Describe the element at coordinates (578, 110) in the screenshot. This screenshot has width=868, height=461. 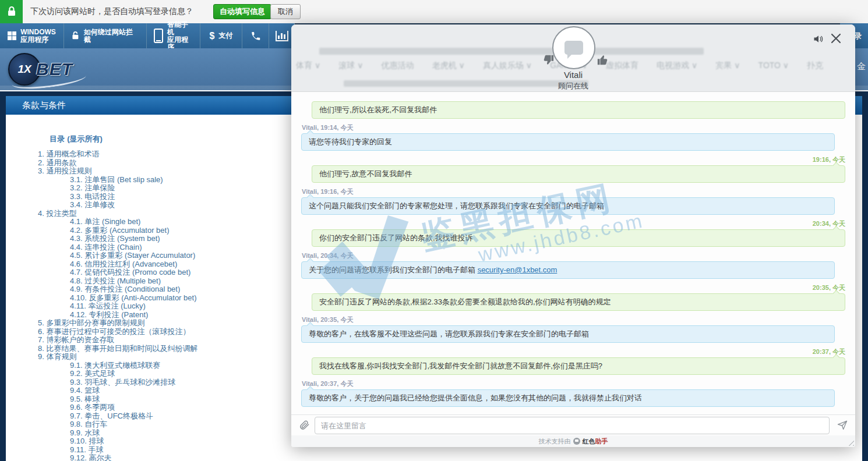
I see `message-bubble: 他们理亏,所以在装死,不回复我邮件` at that location.